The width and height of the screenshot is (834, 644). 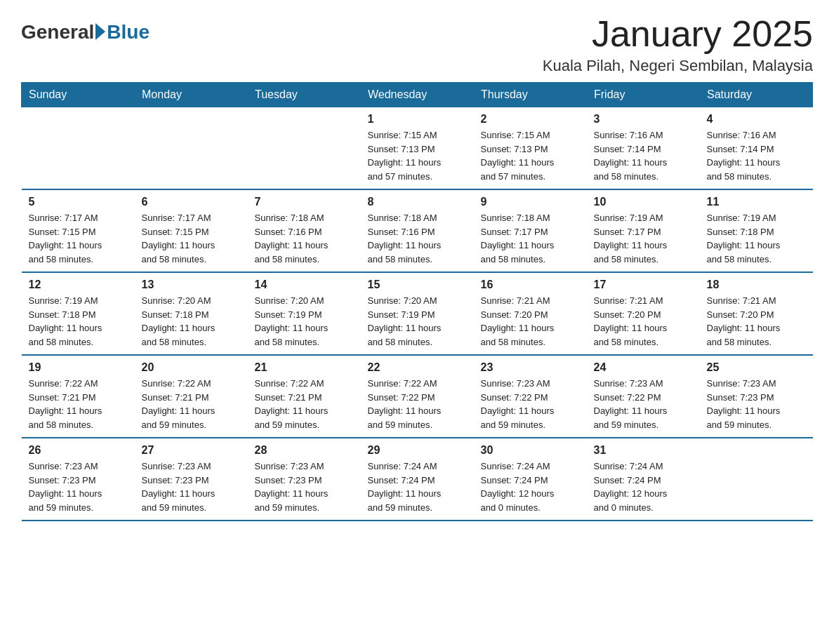 What do you see at coordinates (79, 95) in the screenshot?
I see `weekday-header-sunday: Sunday` at bounding box center [79, 95].